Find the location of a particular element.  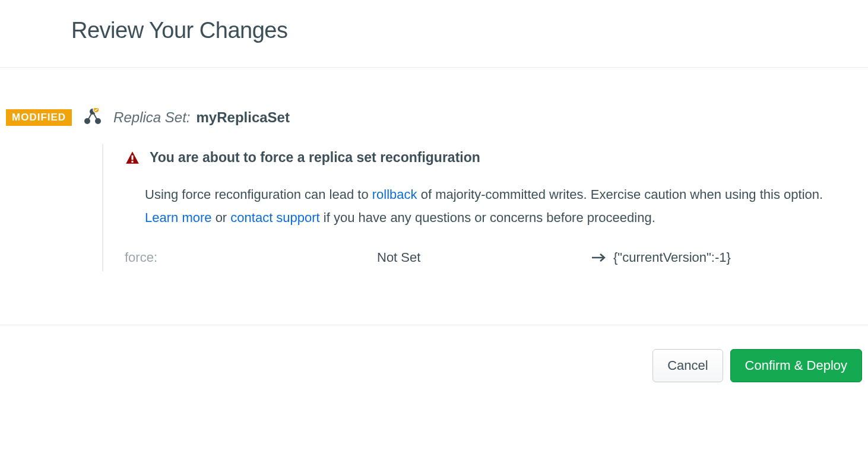

diff-label: force: is located at coordinates (251, 258).